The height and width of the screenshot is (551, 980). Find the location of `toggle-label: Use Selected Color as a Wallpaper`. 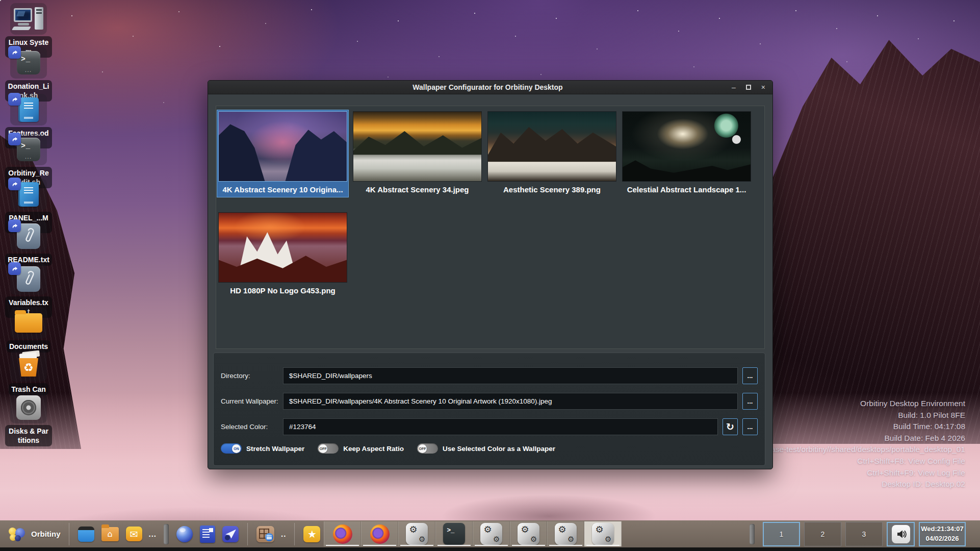

toggle-label: Use Selected Color as a Wallpaper is located at coordinates (499, 449).